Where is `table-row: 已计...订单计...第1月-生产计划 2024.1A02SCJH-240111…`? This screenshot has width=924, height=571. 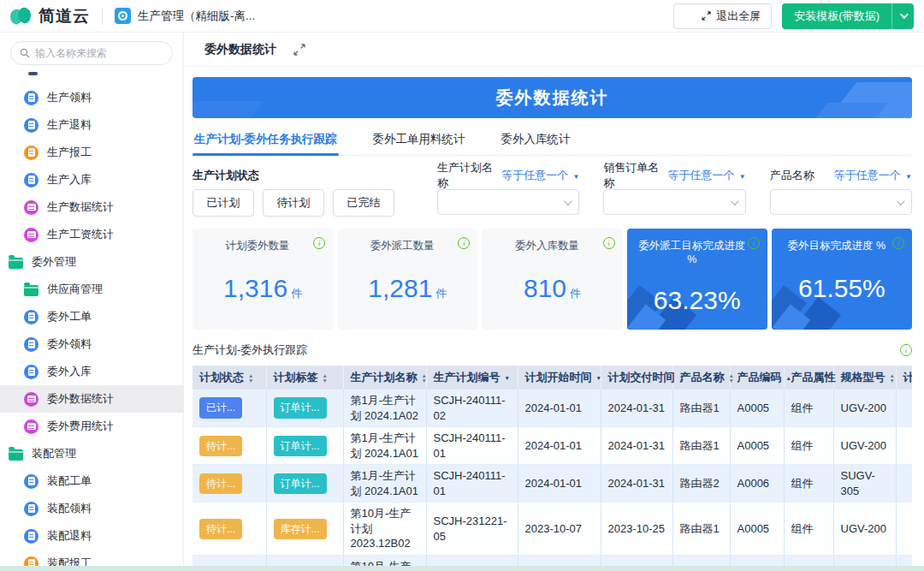 table-row: 已计...订单计...第1月-生产计划 2024.1A02SCJH-240111… is located at coordinates (553, 408).